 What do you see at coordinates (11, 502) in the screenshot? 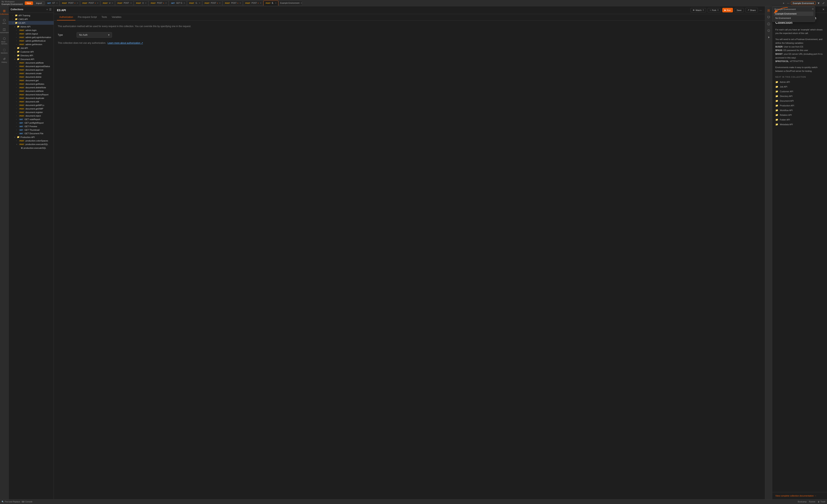
I see `find-replace-button: 🔍 Find and Replace` at bounding box center [11, 502].